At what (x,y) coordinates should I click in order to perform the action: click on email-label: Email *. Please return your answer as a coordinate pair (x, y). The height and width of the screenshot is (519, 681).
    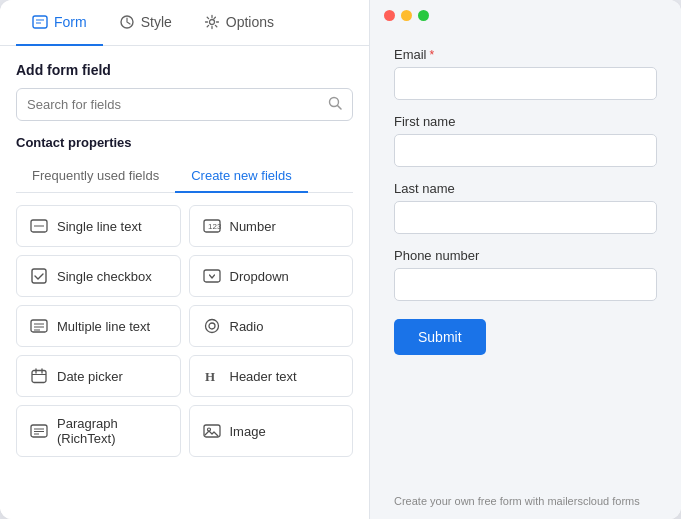
    Looking at the image, I should click on (526, 54).